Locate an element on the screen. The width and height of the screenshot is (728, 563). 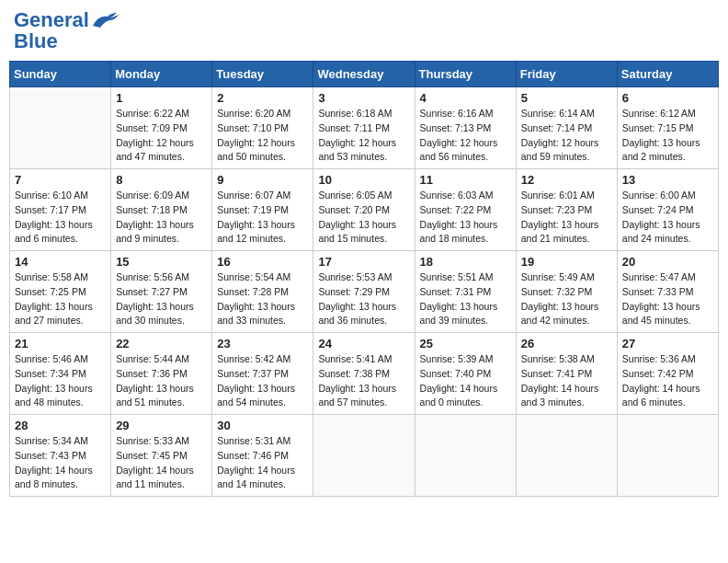
calendar-cell: 4Sunrise: 6:16 AMSunset: 7:13 PMDaylight… is located at coordinates (465, 129).